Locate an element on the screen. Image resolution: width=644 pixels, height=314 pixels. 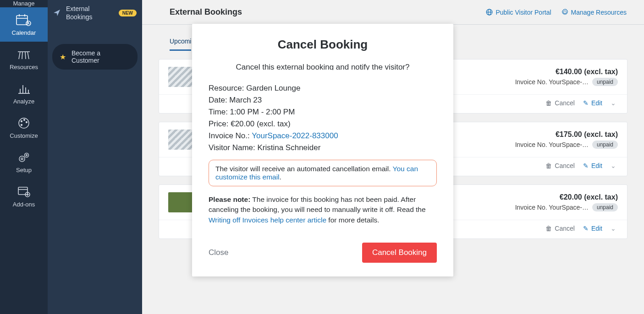
modal-callout: The visitor will receive an automated ca… is located at coordinates (323, 173).